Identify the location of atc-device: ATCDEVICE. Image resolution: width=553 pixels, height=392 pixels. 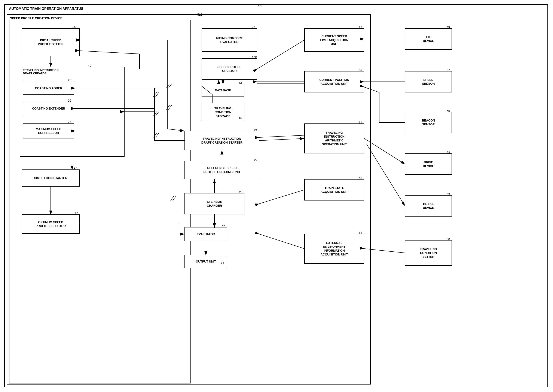
(428, 39).